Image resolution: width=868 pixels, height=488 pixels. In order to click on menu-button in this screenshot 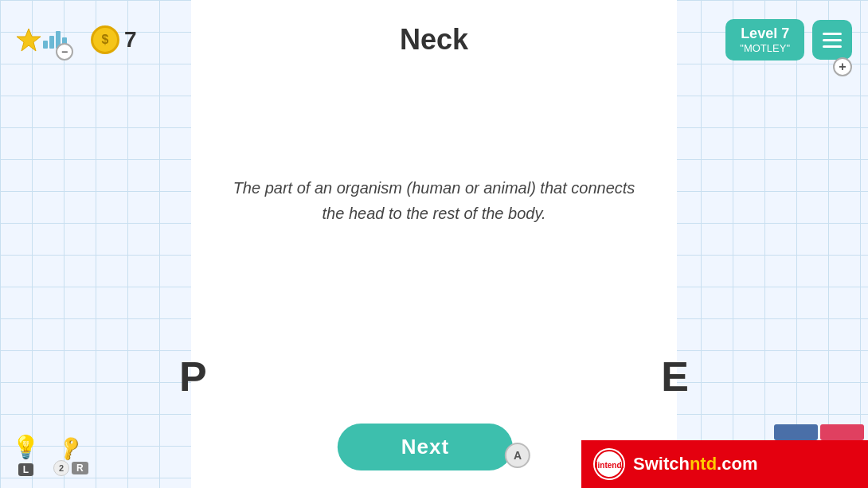, I will do `click(832, 40)`.